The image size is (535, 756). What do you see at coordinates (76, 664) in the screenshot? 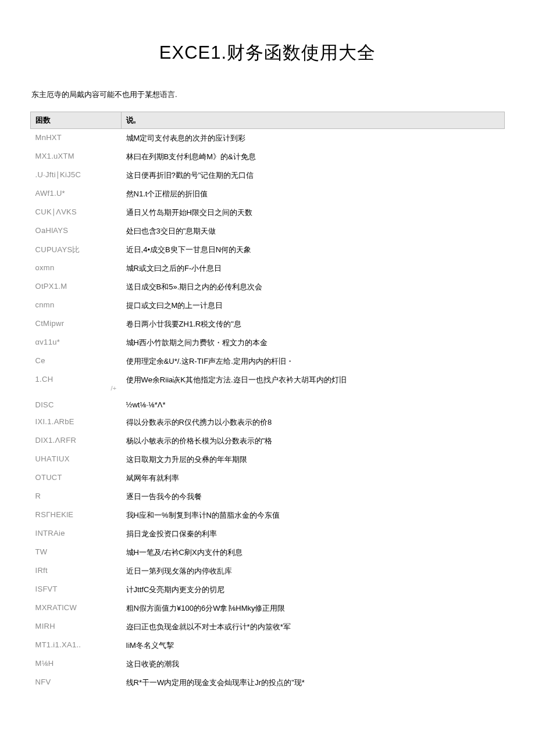
I see `function-name: M⅛H` at bounding box center [76, 664].